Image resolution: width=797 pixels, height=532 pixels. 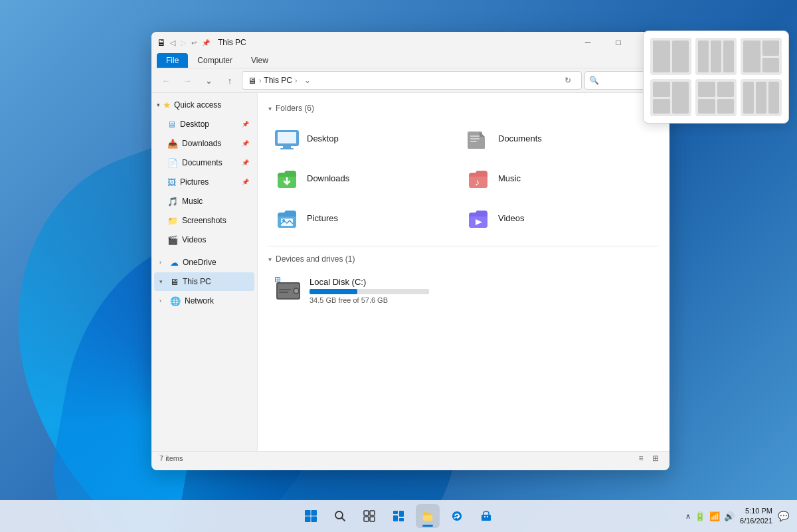 What do you see at coordinates (410, 81) in the screenshot?
I see `nav-bar: ← → ⌄ ↑ 🖥 › This PC › ⌄ ↻ 🔍` at bounding box center [410, 81].